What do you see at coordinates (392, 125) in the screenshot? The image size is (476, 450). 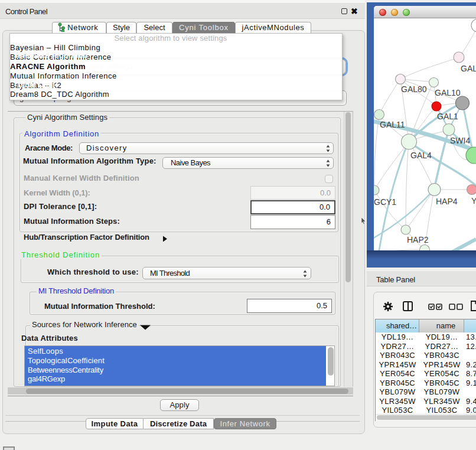 I see `svg-text: GAL11` at bounding box center [392, 125].